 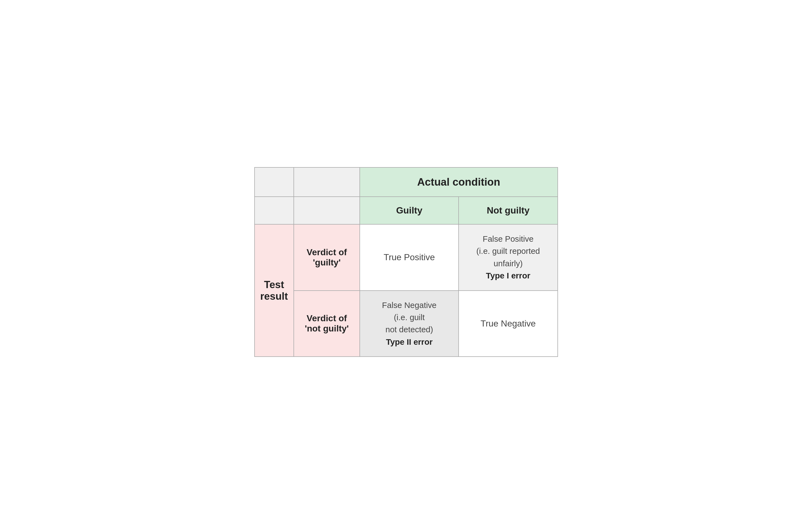 What do you see at coordinates (406, 262) in the screenshot?
I see `confusion-matrix-table: Actual condition Guilty Not guilty Test …` at bounding box center [406, 262].